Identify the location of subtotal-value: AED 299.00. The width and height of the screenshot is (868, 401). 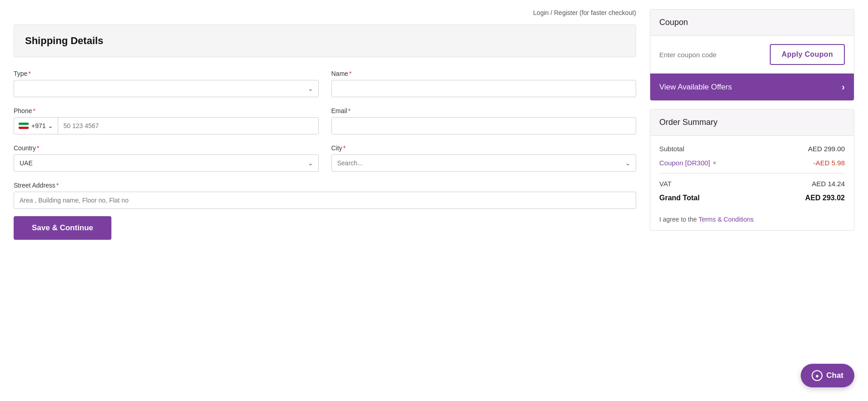
(827, 149).